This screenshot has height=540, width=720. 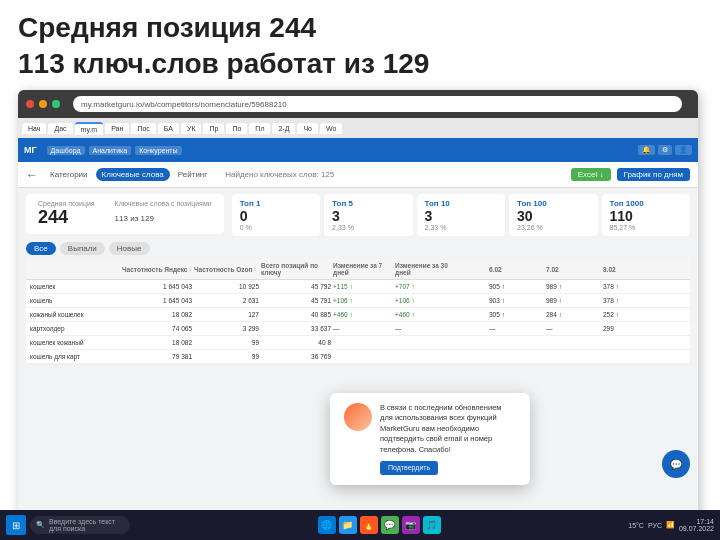 What do you see at coordinates (224, 64) in the screenshot?
I see `heading-line2: 113 ключ.слов работат из 129` at bounding box center [224, 64].